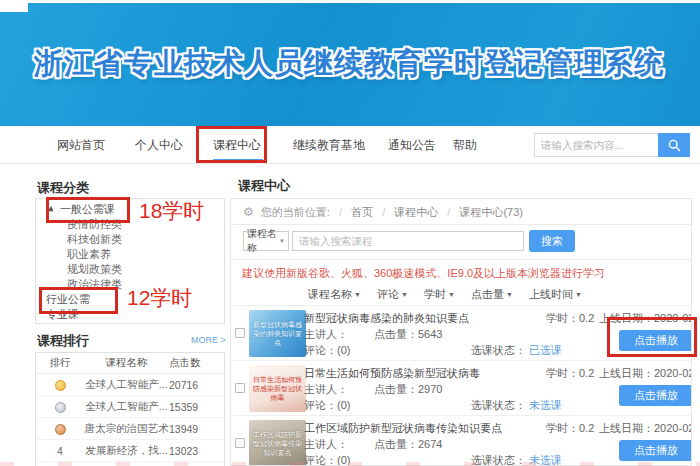 This screenshot has width=700, height=466. What do you see at coordinates (196, 363) in the screenshot?
I see `ranking-col-clicks: 点击数` at bounding box center [196, 363].